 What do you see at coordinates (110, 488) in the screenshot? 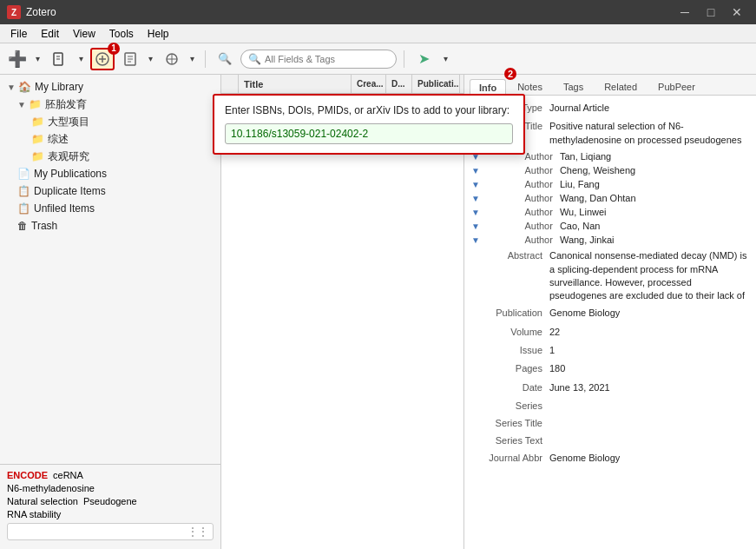
I see `tag-n6: N6-methyladenosine` at bounding box center [110, 488].